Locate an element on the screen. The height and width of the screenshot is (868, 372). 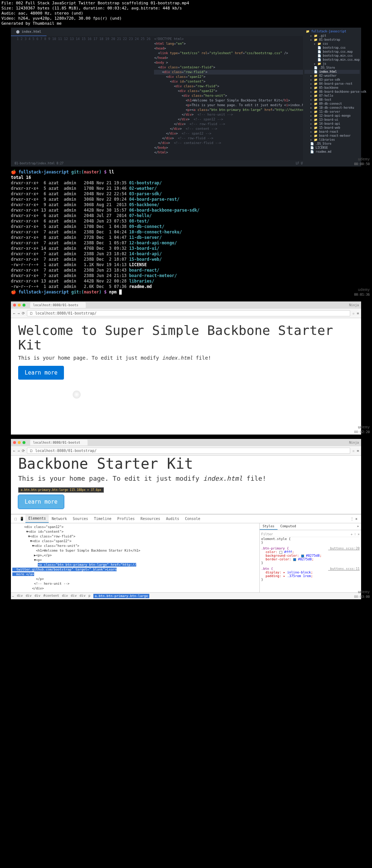
devtools-tab-profiles: Profiles is located at coordinates (126, 519).